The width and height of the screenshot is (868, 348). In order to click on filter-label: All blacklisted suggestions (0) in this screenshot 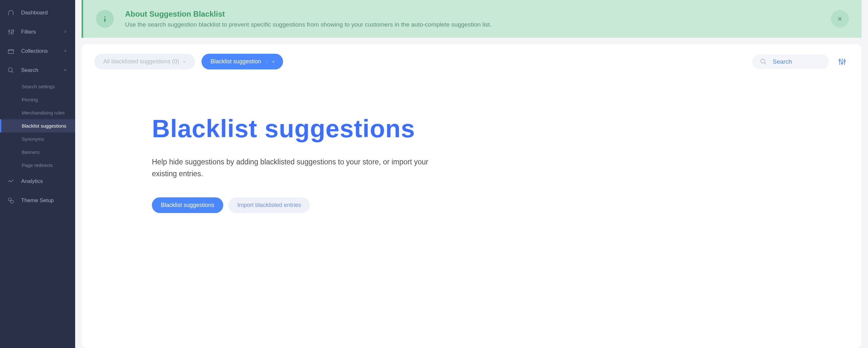, I will do `click(142, 62)`.